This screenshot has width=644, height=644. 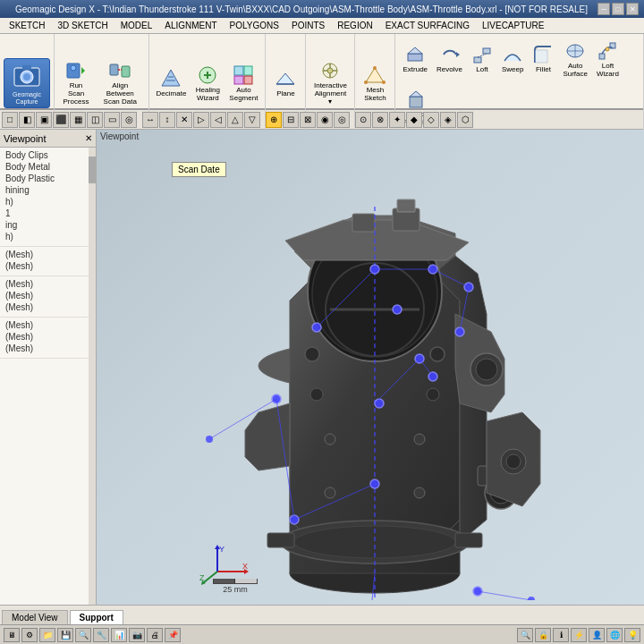 I want to click on status-btn-11: 🔍, so click(x=525, y=635).